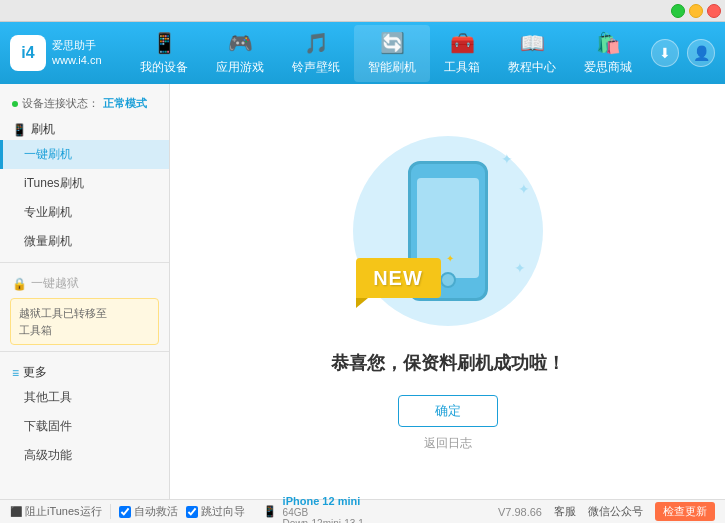 This screenshot has height=523, width=725. Describe the element at coordinates (714, 11) in the screenshot. I see `close-button` at that location.